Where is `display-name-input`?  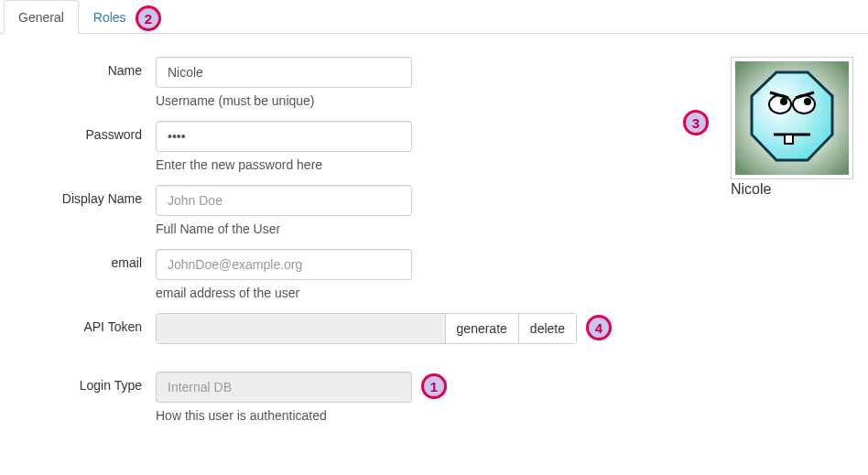 display-name-input is located at coordinates (284, 200).